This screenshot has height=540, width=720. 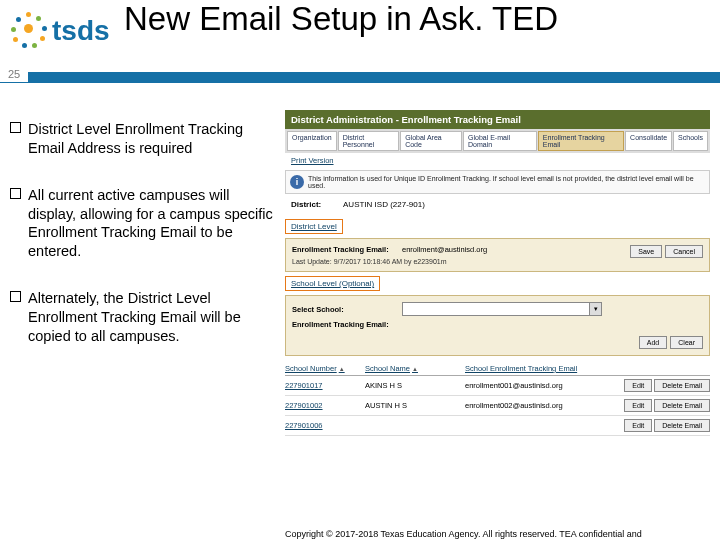 What do you see at coordinates (686, 342) in the screenshot?
I see `clear-button: Clear` at bounding box center [686, 342].